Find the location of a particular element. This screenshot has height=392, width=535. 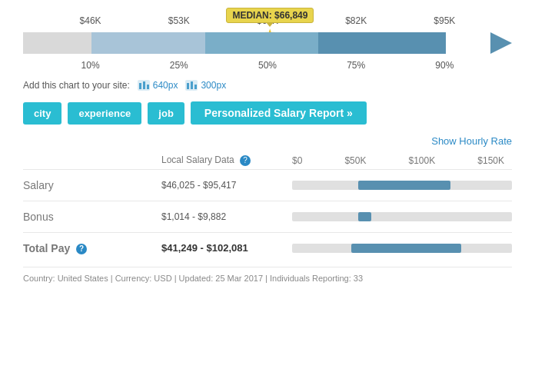

pct-label-1: 10% is located at coordinates (91, 65).